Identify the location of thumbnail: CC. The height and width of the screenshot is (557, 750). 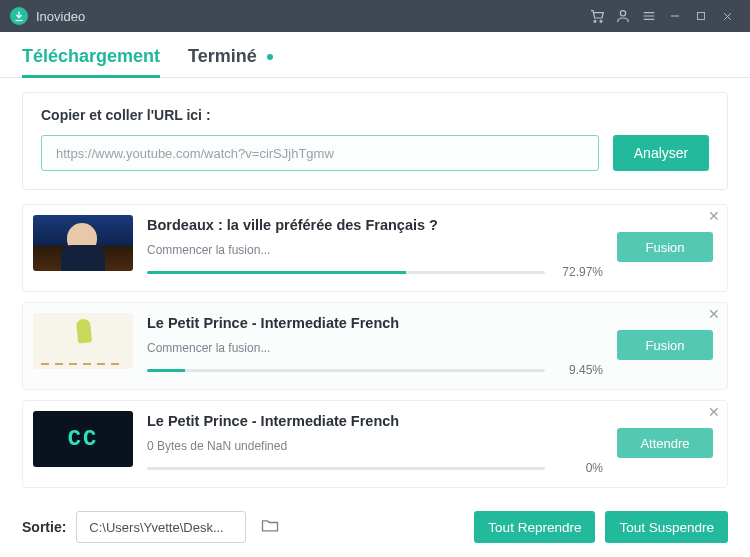
(83, 439).